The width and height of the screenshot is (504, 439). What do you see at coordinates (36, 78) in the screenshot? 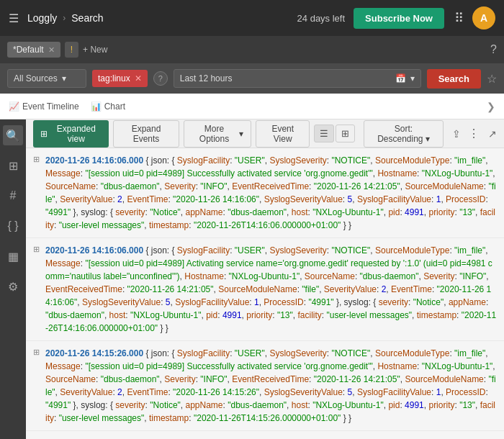
I see `sources-label: All Sources` at bounding box center [36, 78].